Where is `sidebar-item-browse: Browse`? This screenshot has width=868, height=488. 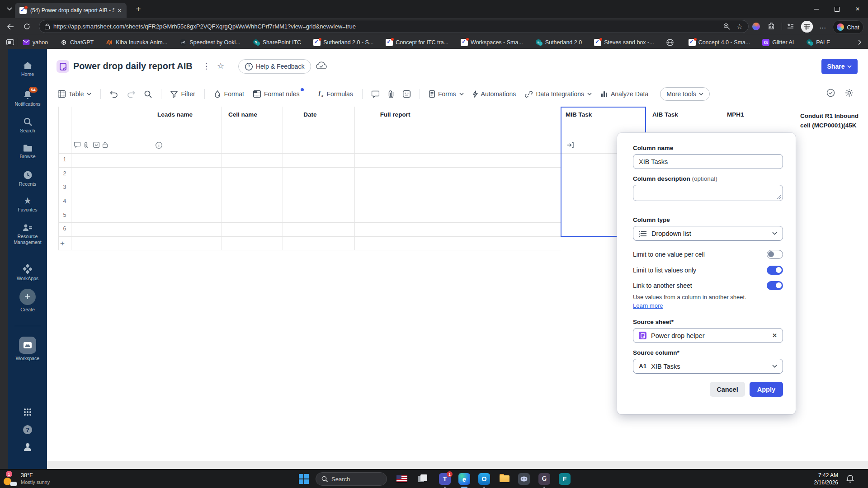 sidebar-item-browse: Browse is located at coordinates (28, 152).